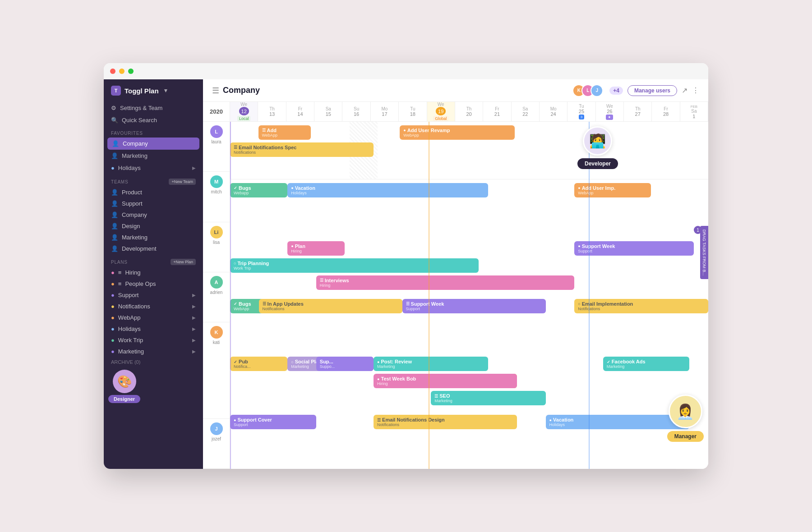  Describe the element at coordinates (526, 112) in the screenshot. I see `day-col-22: Sa 22` at that location.